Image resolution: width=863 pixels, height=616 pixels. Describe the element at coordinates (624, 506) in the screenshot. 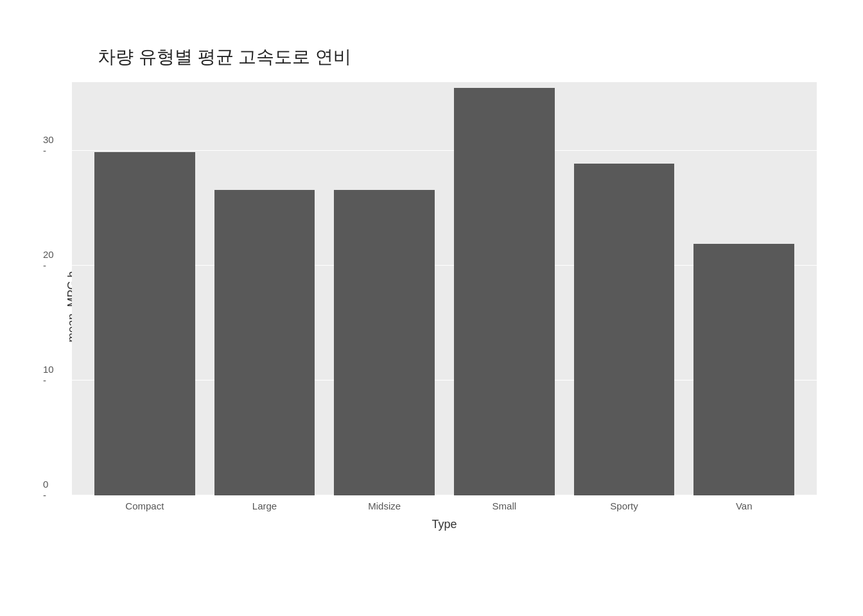

I see `x-tick-label: Sporty` at that location.